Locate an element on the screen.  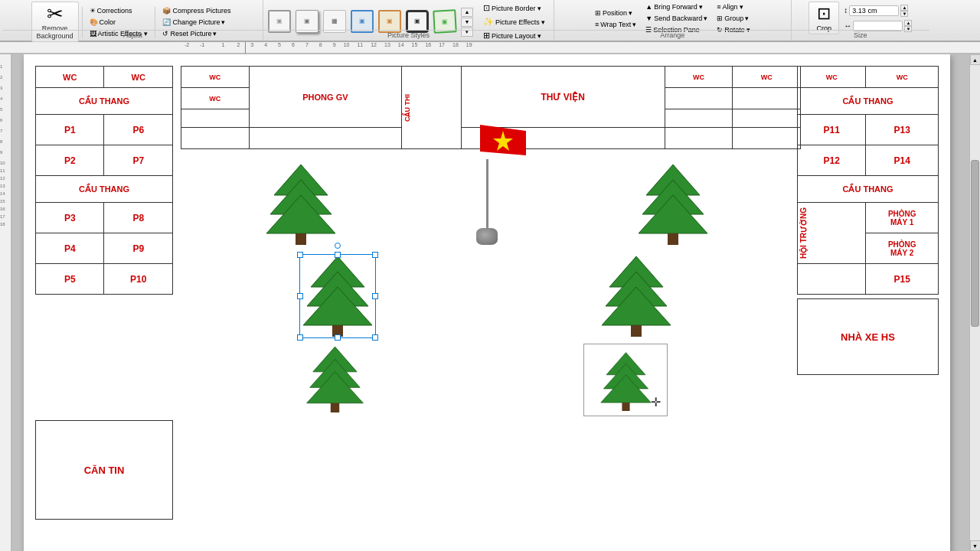
left-floor-block: WC WC CẦU THANG P1 P6 P2 P7 is located at coordinates (104, 241).